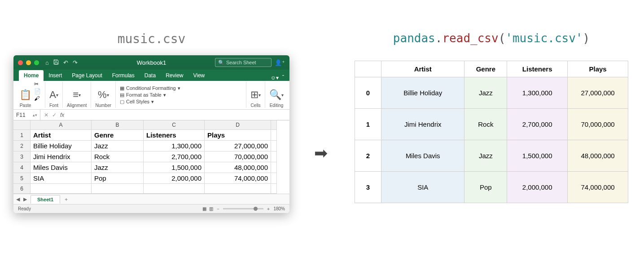 The width and height of the screenshot is (644, 262). Describe the element at coordinates (54, 105) in the screenshot. I see `font-label: Font` at that location.